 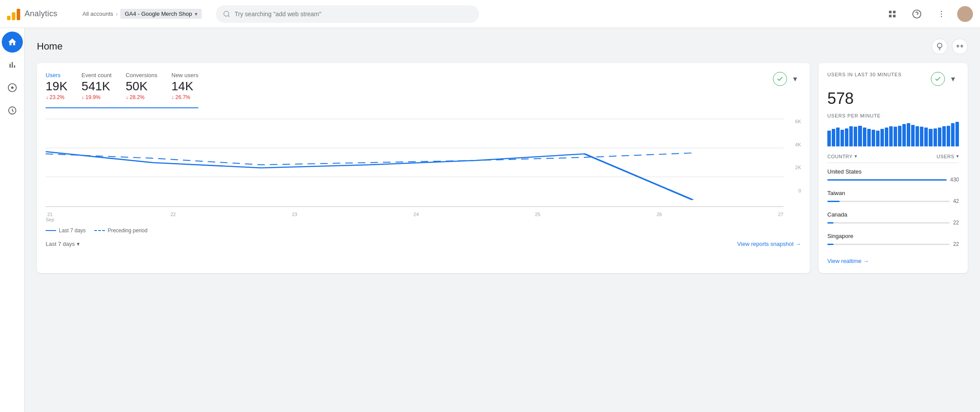 What do you see at coordinates (14, 14) in the screenshot?
I see `logo-icon` at bounding box center [14, 14].